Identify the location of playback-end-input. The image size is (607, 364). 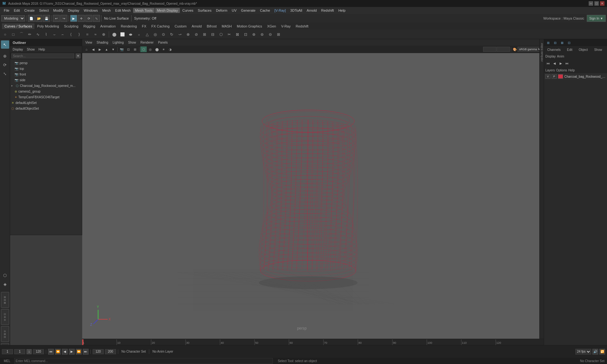
(39, 352).